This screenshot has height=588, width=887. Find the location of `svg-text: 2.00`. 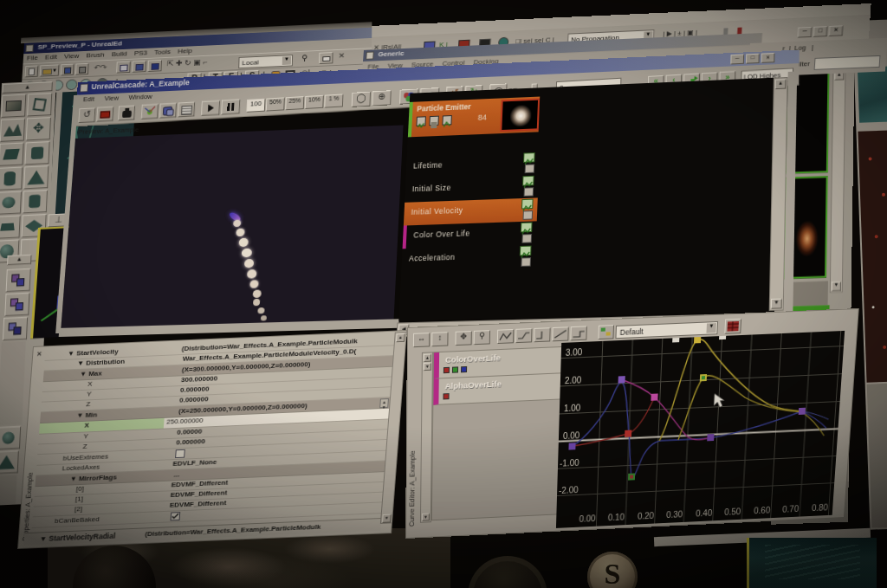

svg-text: 2.00 is located at coordinates (573, 381).